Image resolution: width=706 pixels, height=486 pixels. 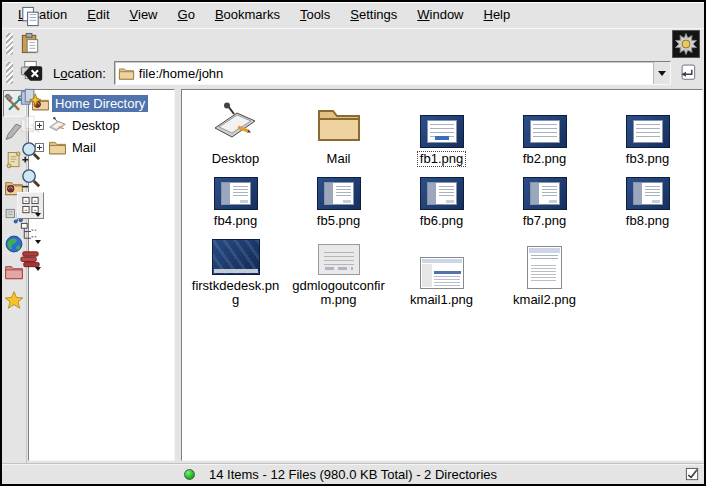 I want to click on tree-item-desktop: Desktop, so click(x=102, y=125).